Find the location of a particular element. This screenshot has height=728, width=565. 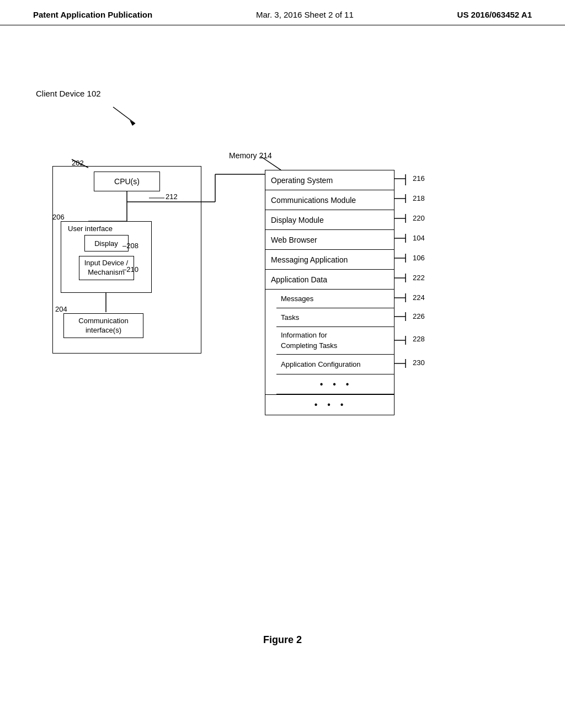

memory-table: Operating System Communications Module D… is located at coordinates (330, 292).